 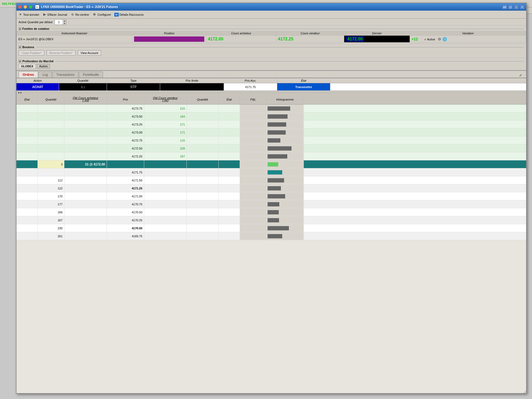 I want to click on depth-price: 4171.75, so click(x=126, y=172).